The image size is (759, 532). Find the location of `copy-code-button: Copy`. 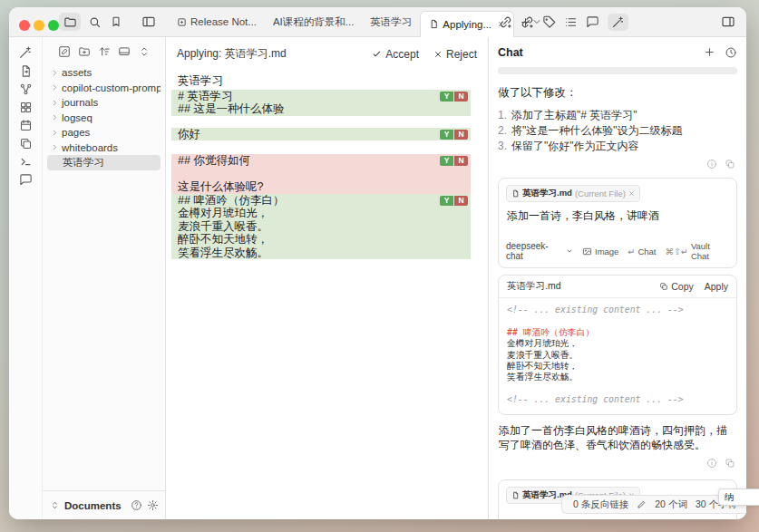

copy-code-button: Copy is located at coordinates (676, 286).